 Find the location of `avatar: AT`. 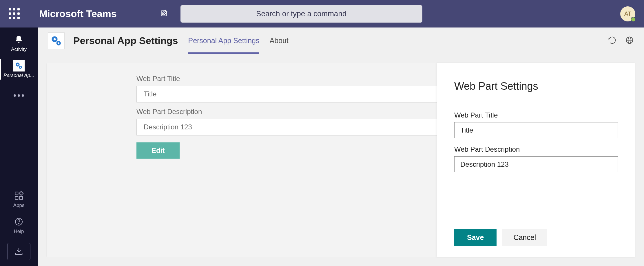

avatar: AT is located at coordinates (628, 14).